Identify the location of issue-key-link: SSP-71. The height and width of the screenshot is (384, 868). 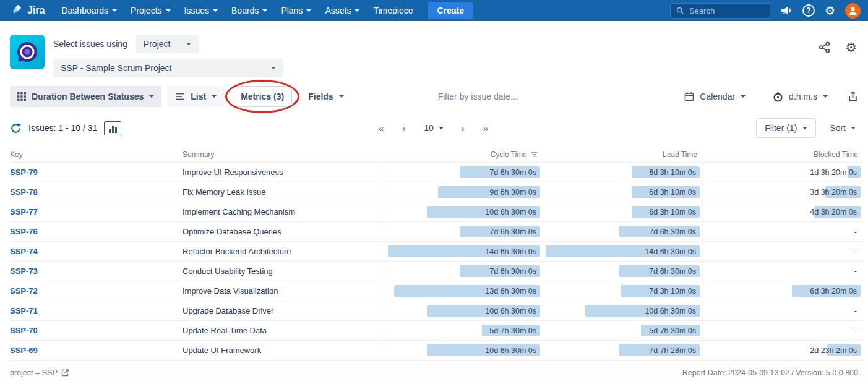
(97, 310).